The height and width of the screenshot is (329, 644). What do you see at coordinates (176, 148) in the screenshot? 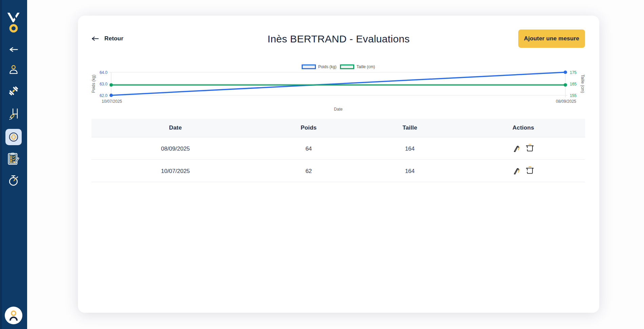
I see `cell-date: 08/09/2025` at bounding box center [176, 148].